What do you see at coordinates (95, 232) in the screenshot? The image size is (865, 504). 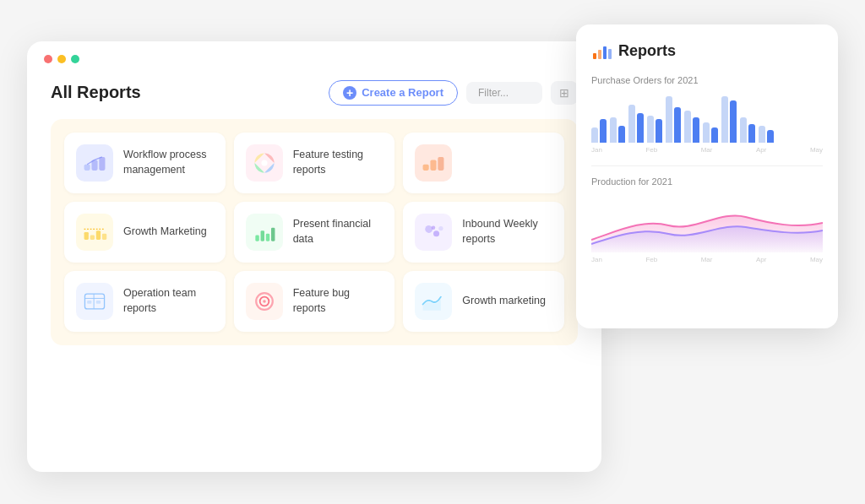 I see `growth-marketing-icon` at bounding box center [95, 232].